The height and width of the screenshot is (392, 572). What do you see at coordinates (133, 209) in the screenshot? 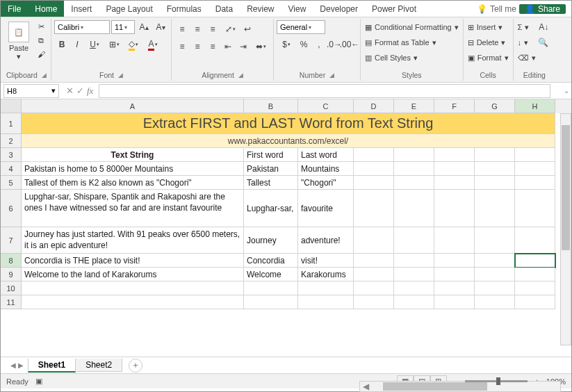
I see `cell: Lupghar-sar, Shispare, Spantik and Rakap…` at bounding box center [133, 209].